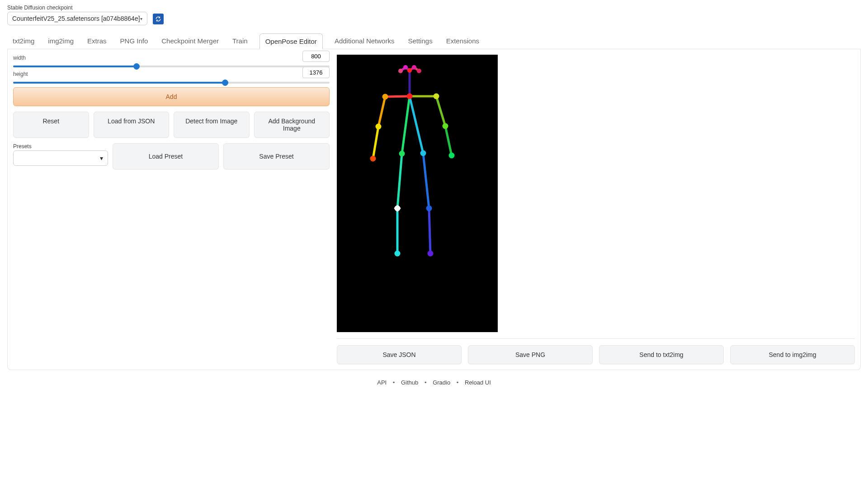 This screenshot has width=868, height=488. Describe the element at coordinates (410, 97) in the screenshot. I see `joint-neck` at that location.